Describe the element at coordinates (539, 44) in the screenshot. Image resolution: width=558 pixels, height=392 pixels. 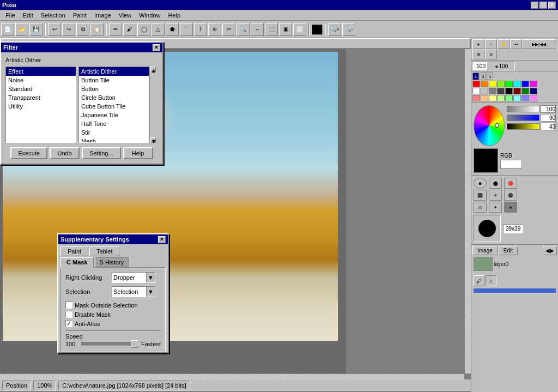
I see `rp-tool-5: ▶▶|◀◀` at that location.